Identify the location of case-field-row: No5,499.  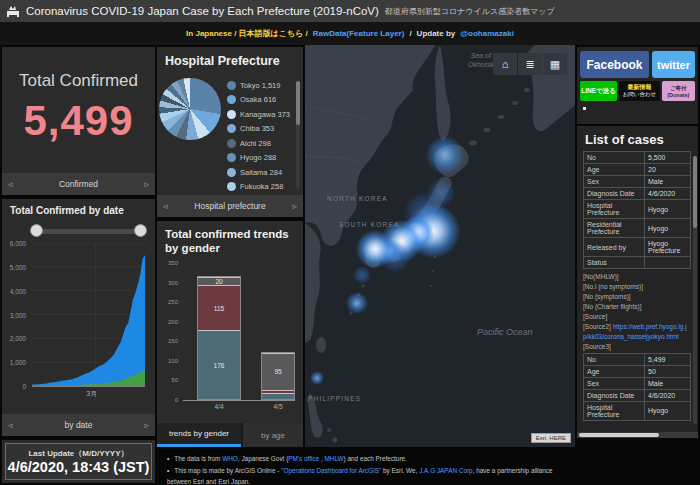
(638, 359).